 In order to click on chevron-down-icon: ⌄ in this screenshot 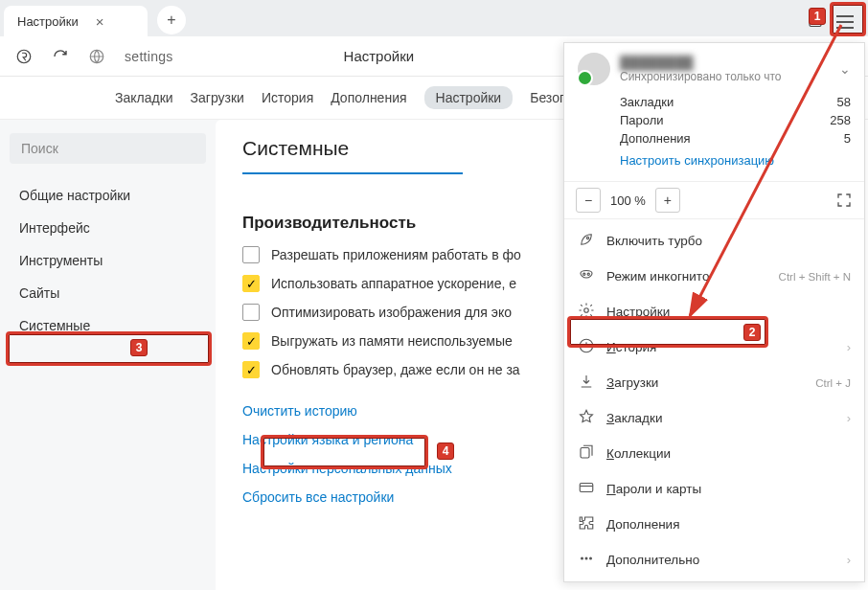, I will do `click(845, 69)`.